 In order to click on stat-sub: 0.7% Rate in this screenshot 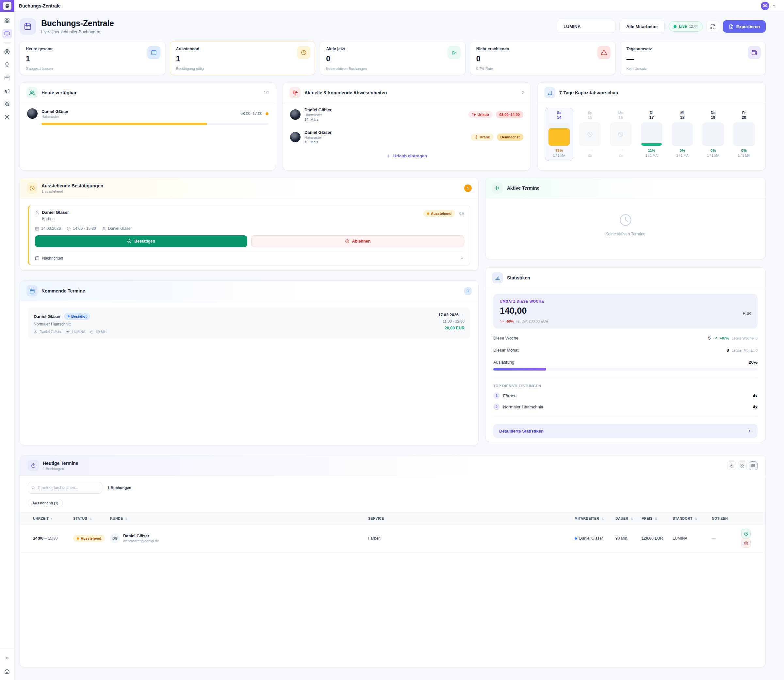, I will do `click(543, 69)`.